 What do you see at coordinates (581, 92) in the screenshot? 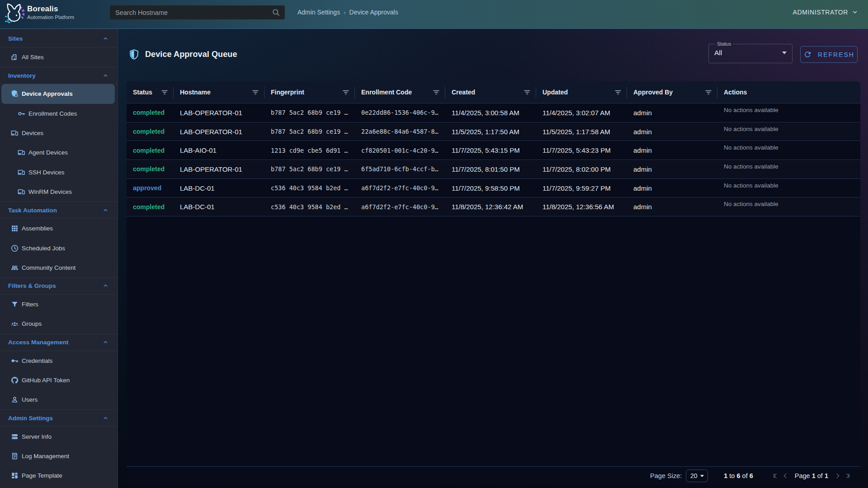
I see `column-header-updated: Updated` at bounding box center [581, 92].